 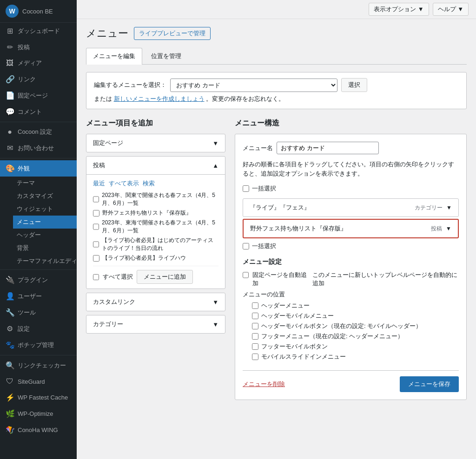 I want to click on wp-fastest-cache-icon: ⚡, so click(x=10, y=398).